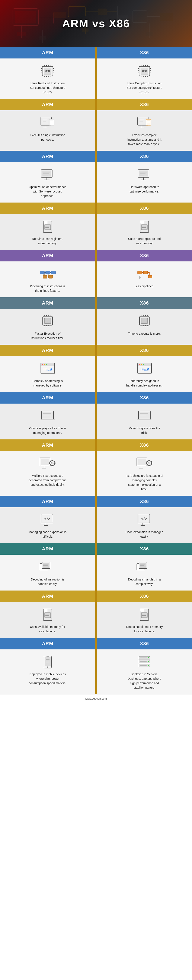  What do you see at coordinates (48, 279) in the screenshot?
I see `arm-cell-4: Pipelining of instructions is the unique…` at bounding box center [48, 279].